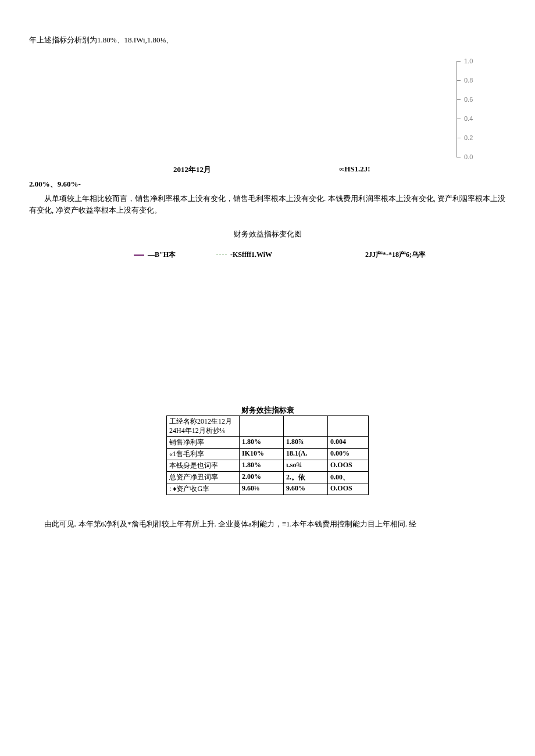 This screenshot has height=756, width=535. Describe the element at coordinates (268, 40) in the screenshot. I see `intro-line-1: 年上述指标分析别为1.80%、18.IWi,1.80⅛、` at that location.